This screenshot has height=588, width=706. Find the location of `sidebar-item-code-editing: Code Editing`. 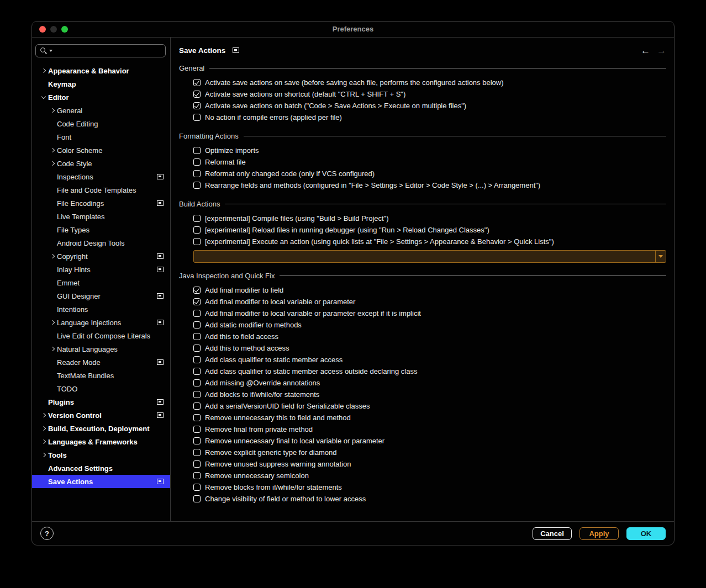

sidebar-item-code-editing: Code Editing is located at coordinates (101, 124).